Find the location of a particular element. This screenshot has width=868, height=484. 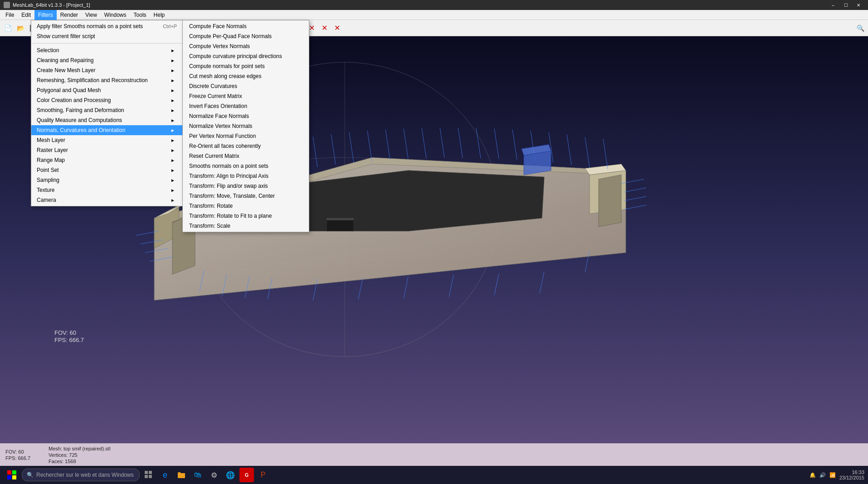

title-bar-left: MeshLab_64bit v1.3.3 - [Project_1] is located at coordinates (47, 5).